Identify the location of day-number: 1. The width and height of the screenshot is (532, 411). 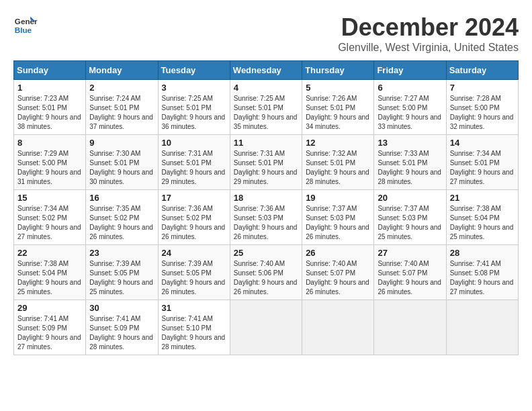
(50, 87).